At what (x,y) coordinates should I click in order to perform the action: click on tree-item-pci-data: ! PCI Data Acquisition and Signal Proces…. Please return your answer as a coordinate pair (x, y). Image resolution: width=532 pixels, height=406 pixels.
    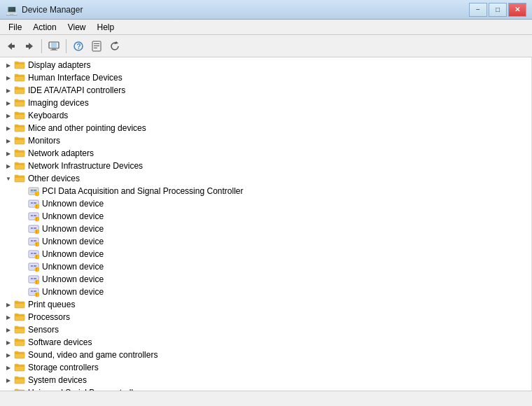
    Looking at the image, I should click on (266, 191).